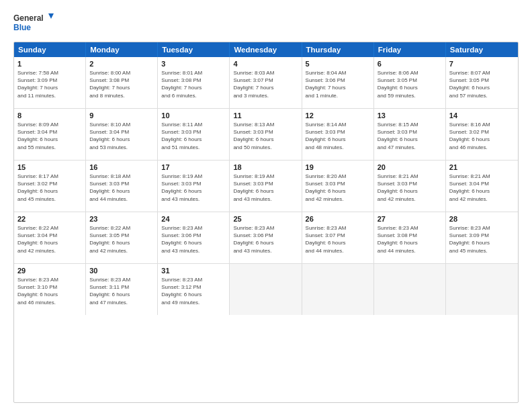 Image resolution: width=532 pixels, height=411 pixels. I want to click on day-number: 23, so click(122, 219).